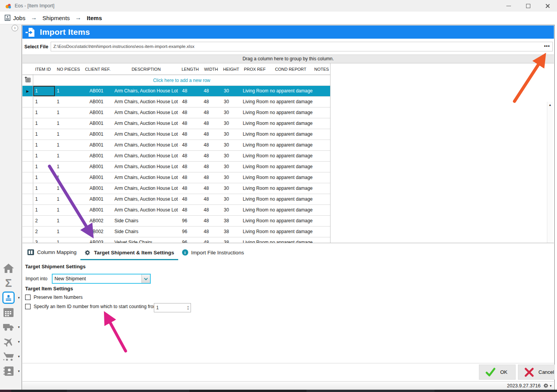  I want to click on file-path-input: Z:\EosDocs\static\html\import-instructio…, so click(301, 46).